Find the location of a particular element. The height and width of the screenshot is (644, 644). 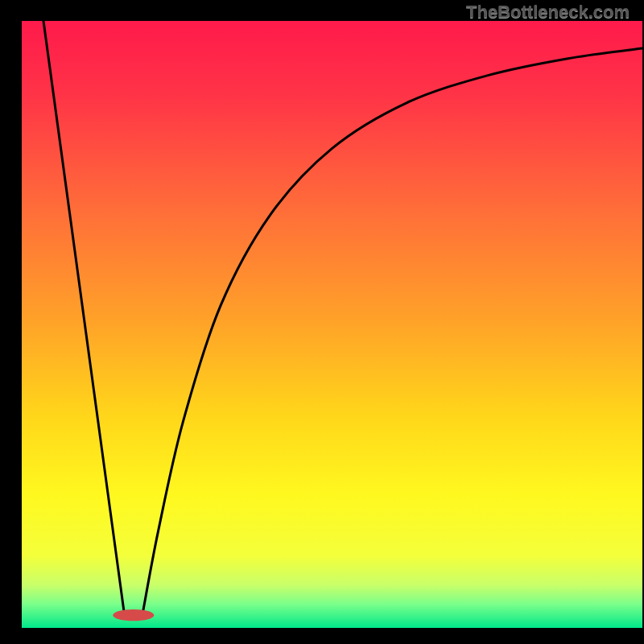

watermark-text: TheBottleneck.com is located at coordinates (547, 12).